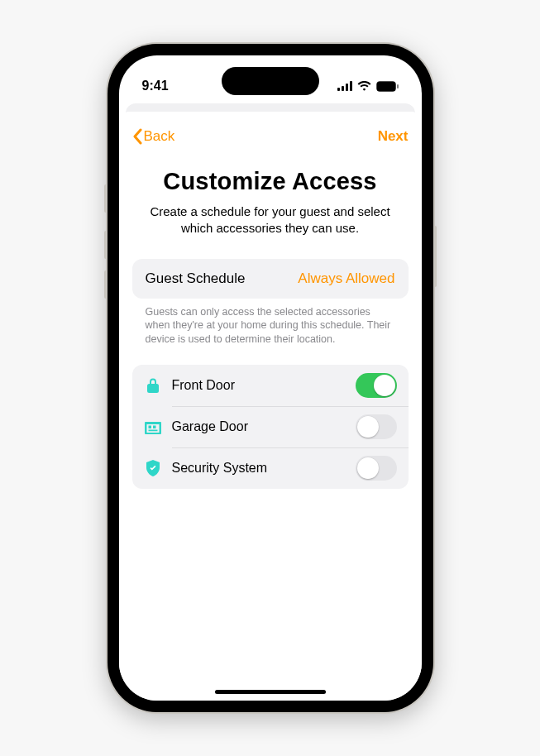  I want to click on accessory-row: Front Door, so click(270, 385).